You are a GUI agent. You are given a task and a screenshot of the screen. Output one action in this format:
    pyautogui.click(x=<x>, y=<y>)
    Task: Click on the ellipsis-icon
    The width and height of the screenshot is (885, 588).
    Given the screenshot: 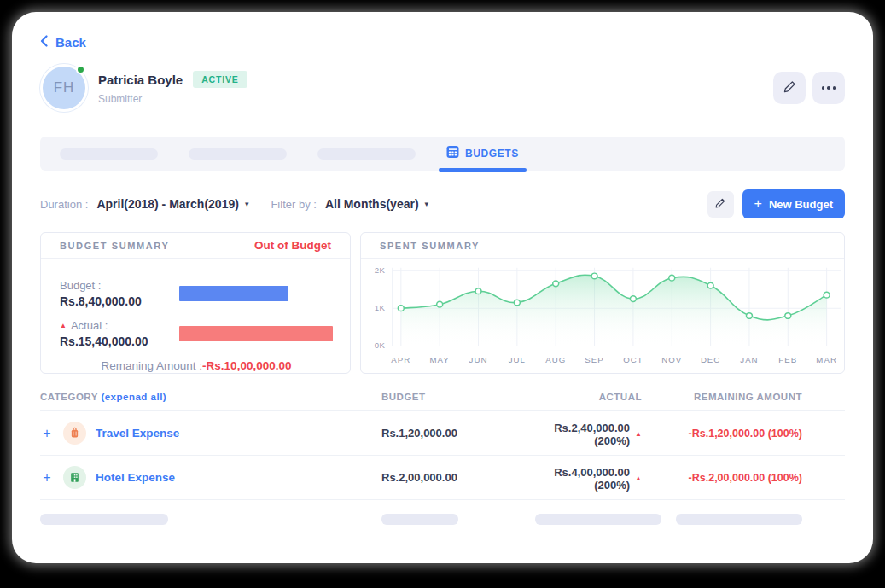 What is the action you would take?
    pyautogui.click(x=830, y=88)
    